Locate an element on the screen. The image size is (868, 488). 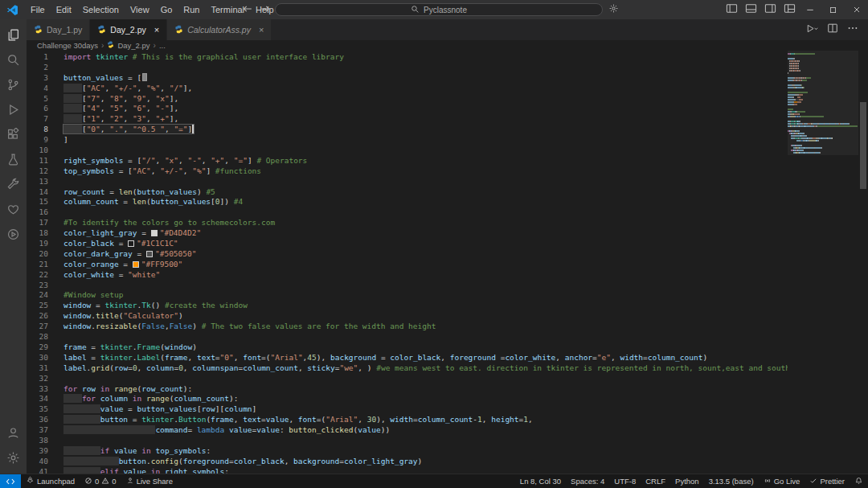
activity-tools-icon is located at coordinates (13, 185).